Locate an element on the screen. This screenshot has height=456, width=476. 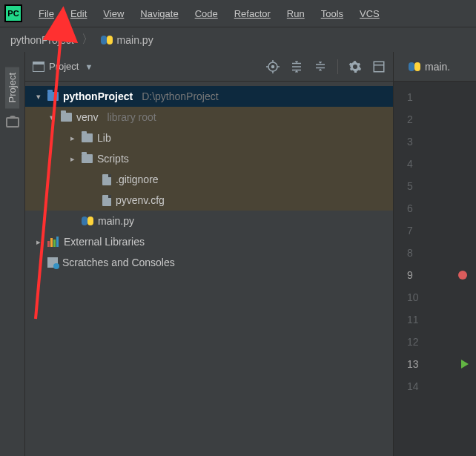
gutter-line: 10 is located at coordinates (434, 297).